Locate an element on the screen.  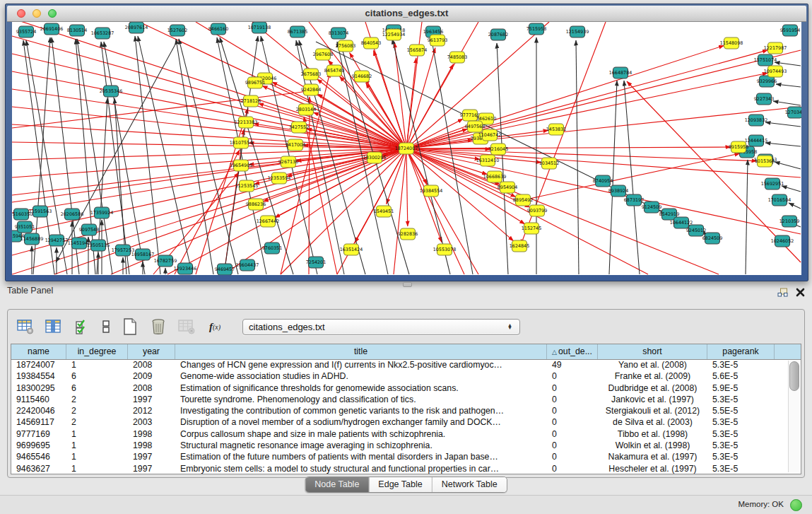
select-all-checks-icon is located at coordinates (82, 327).